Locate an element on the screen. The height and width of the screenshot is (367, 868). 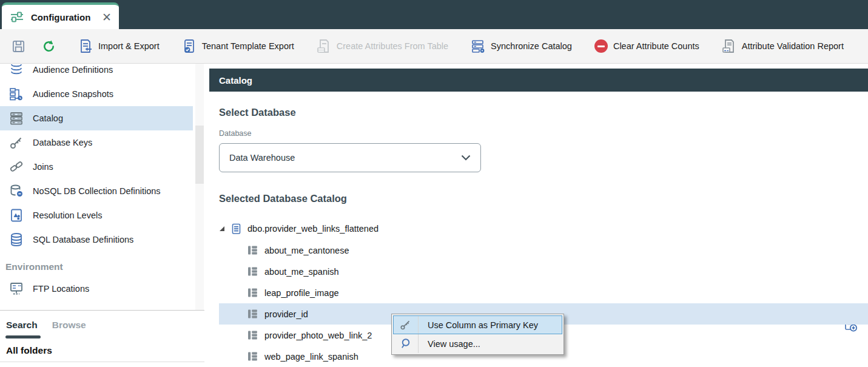
tenant-template-export-label: Tenant Template Export is located at coordinates (248, 46).